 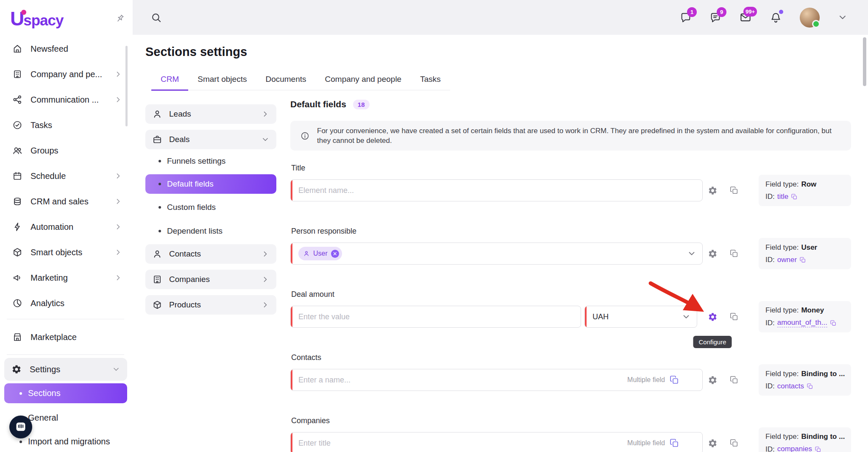 I want to click on contacts-input, so click(x=407, y=380).